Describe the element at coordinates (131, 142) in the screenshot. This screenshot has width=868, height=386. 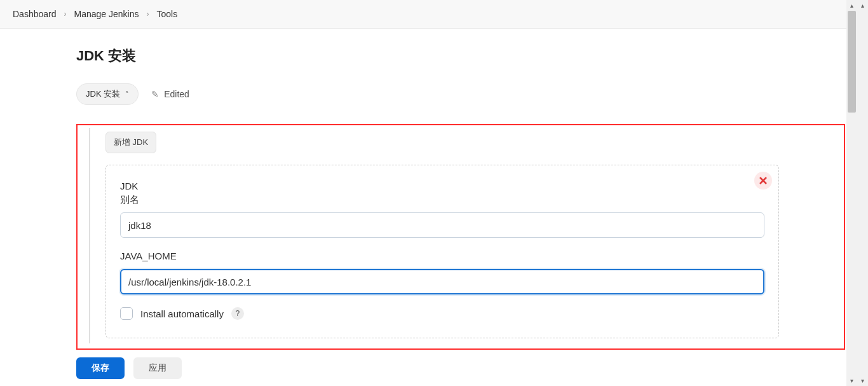
I see `add-jdk-button: 新增 JDK` at that location.